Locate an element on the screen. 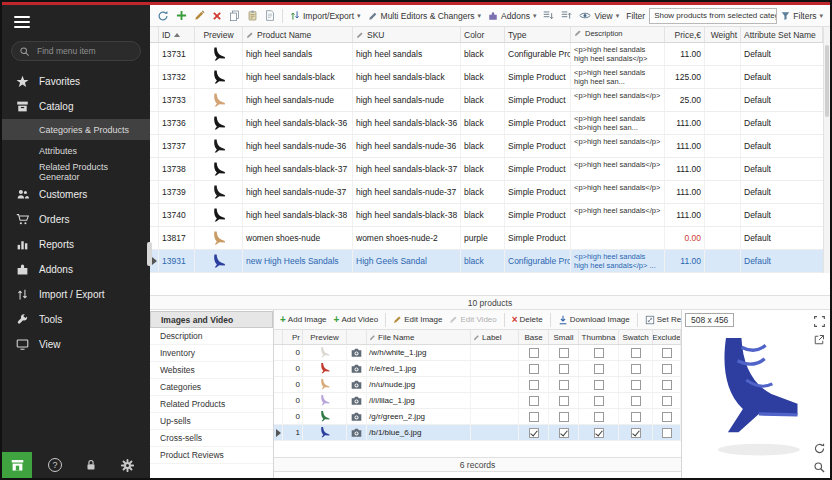  sidebar-item-related-products-generator: Related Products Generator is located at coordinates (76, 172).